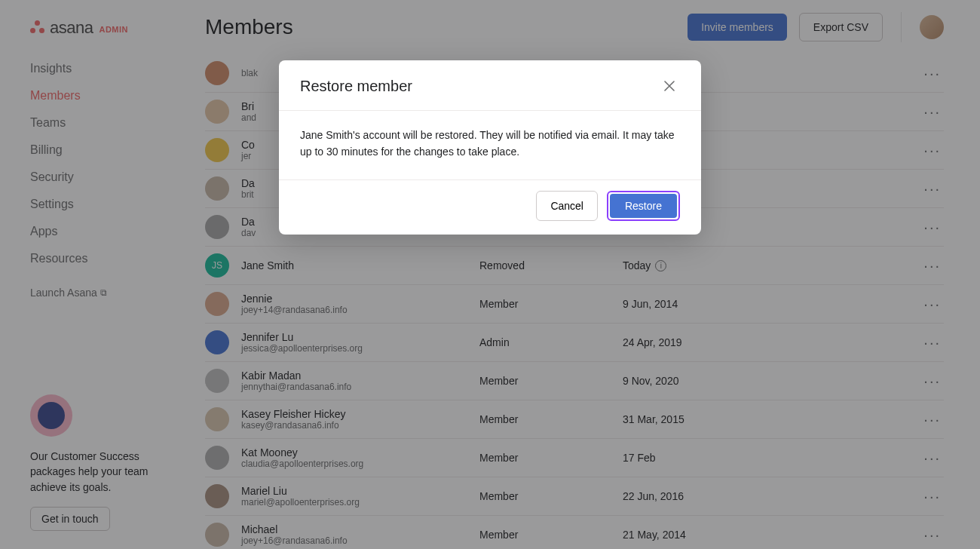  What do you see at coordinates (490, 145) in the screenshot?
I see `modal-body-text: Jane Smith's account will be restored. T…` at bounding box center [490, 145].